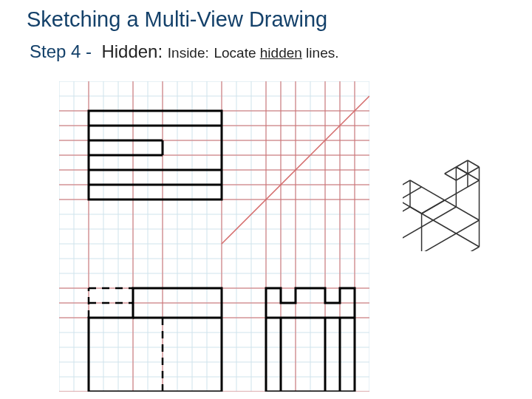 The image size is (532, 399). What do you see at coordinates (458, 200) in the screenshot?
I see `isometric-drawing` at bounding box center [458, 200].